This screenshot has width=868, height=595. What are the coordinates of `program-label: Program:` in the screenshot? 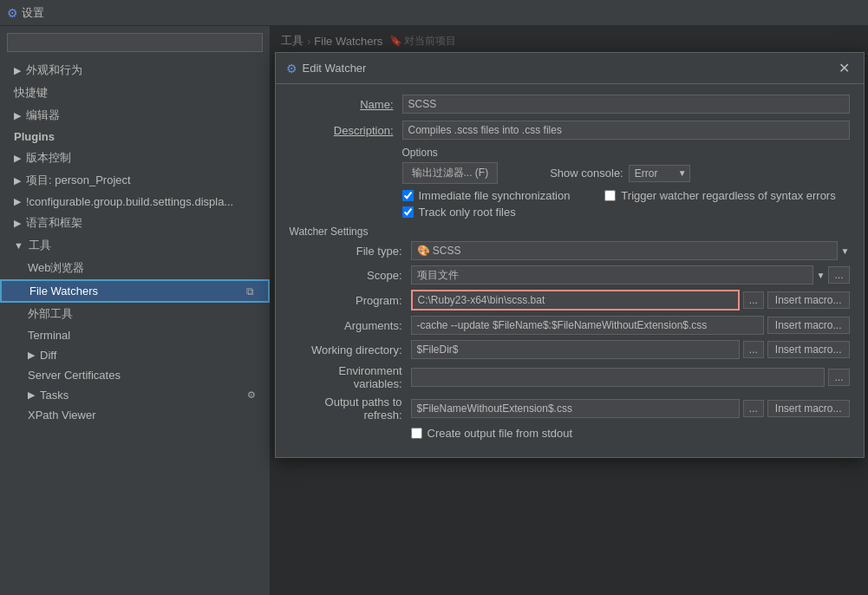 It's located at (350, 300).